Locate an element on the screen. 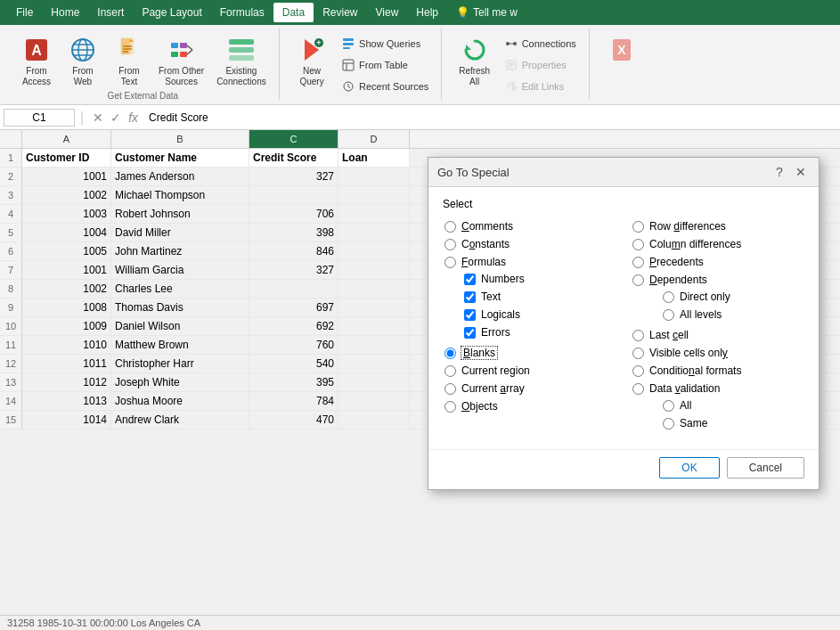 The height and width of the screenshot is (630, 840). numbers-suboption: Numbers is located at coordinates (540, 279).